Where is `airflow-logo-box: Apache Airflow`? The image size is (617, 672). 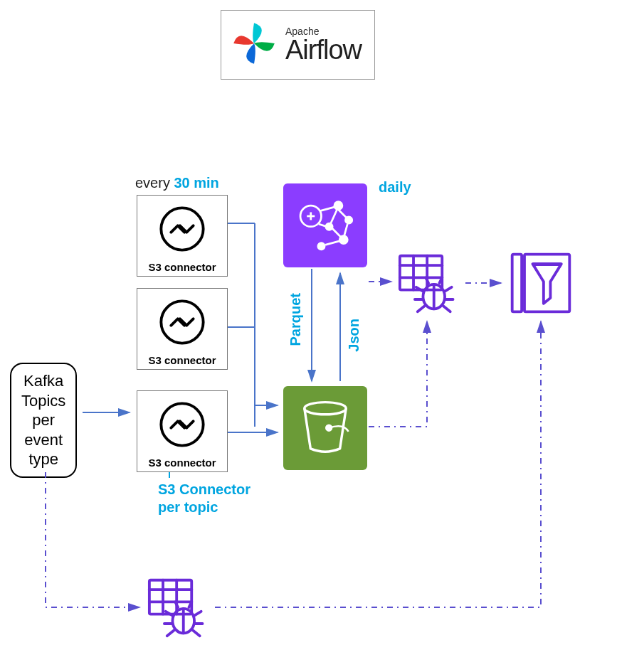 airflow-logo-box: Apache Airflow is located at coordinates (297, 45).